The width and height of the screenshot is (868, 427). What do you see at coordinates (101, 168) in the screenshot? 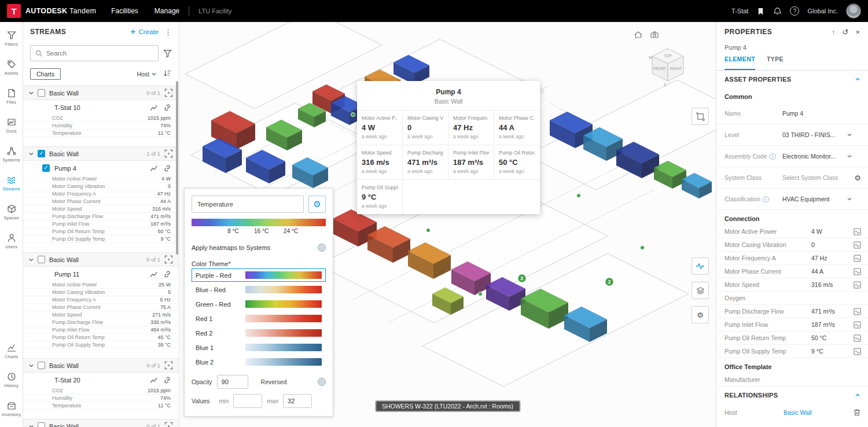
I see `stream-device-row: Pump 4` at bounding box center [101, 168].